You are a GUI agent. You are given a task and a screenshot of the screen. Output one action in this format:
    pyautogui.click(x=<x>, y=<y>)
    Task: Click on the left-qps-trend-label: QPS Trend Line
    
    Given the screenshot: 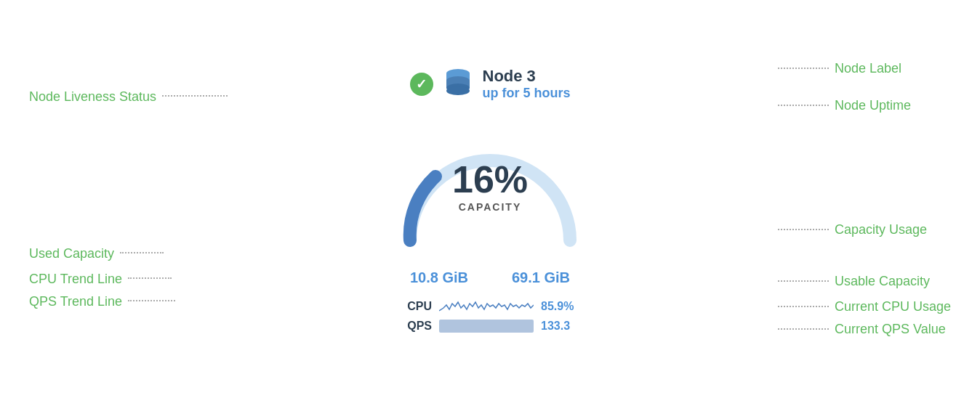 What is the action you would take?
    pyautogui.click(x=76, y=302)
    